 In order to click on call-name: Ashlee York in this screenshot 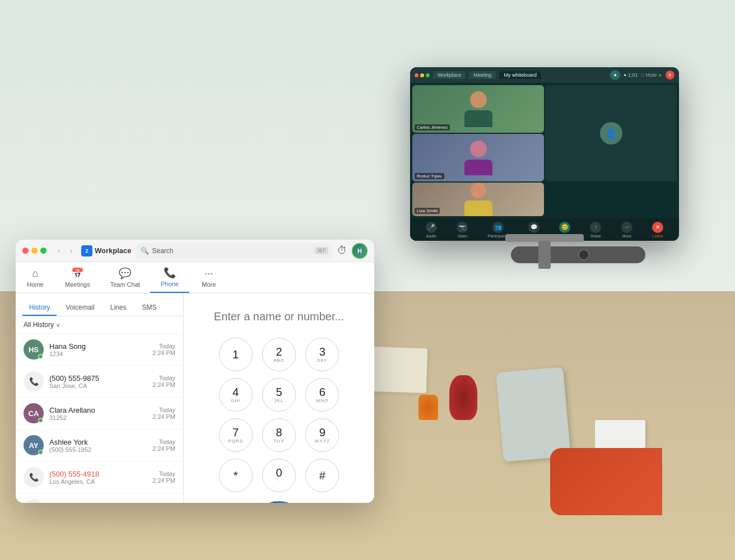, I will do `click(98, 442)`.